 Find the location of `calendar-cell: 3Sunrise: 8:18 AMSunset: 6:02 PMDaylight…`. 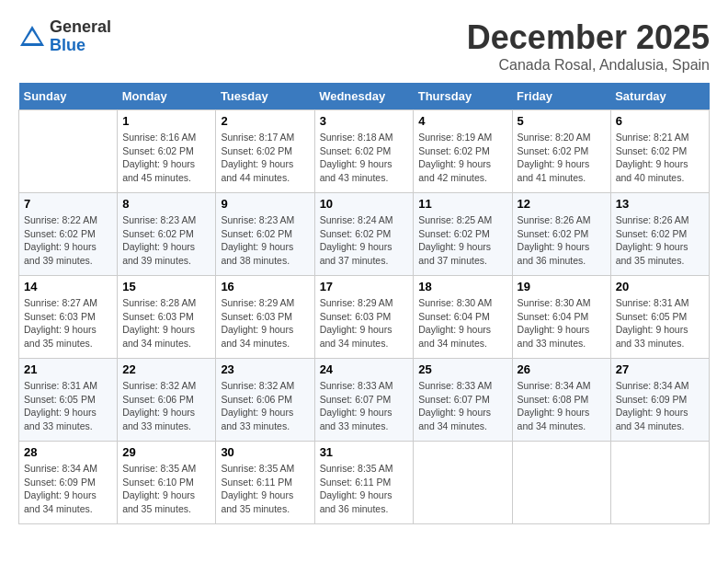

calendar-cell: 3Sunrise: 8:18 AMSunset: 6:02 PMDaylight… is located at coordinates (364, 152).